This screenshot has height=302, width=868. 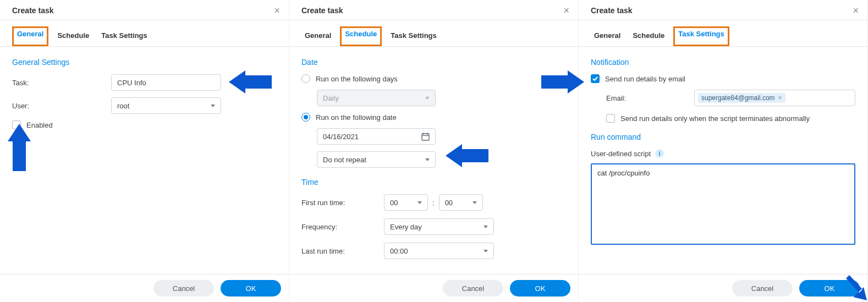 I want to click on first-run-label: First run time:, so click(x=343, y=202).